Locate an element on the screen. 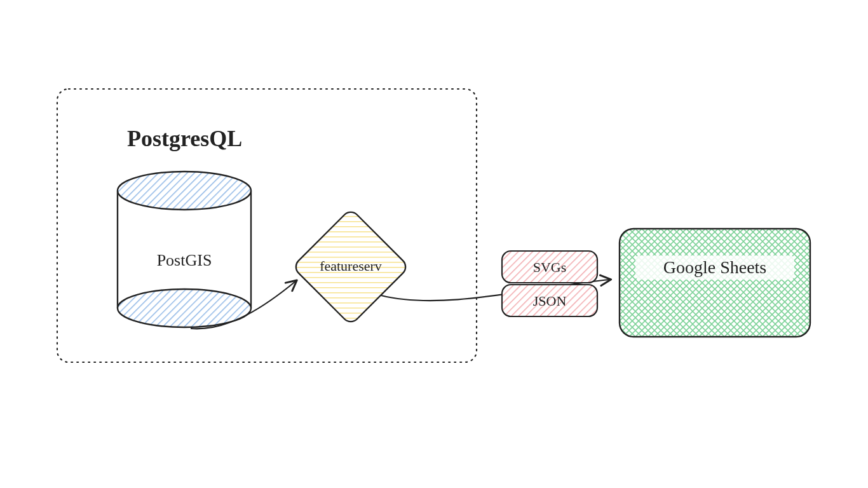 This screenshot has width=868, height=488. service-label: featureserv is located at coordinates (351, 266).